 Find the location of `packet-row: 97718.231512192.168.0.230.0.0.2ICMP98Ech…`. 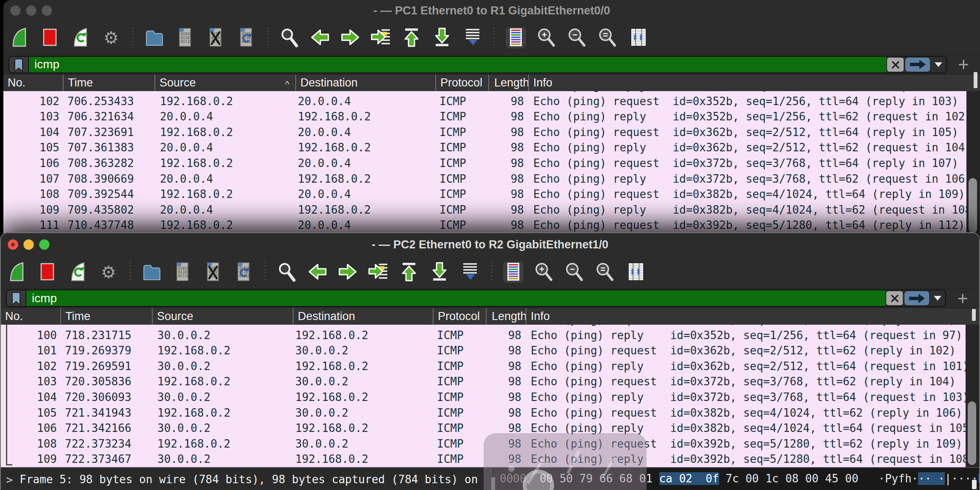

packet-row: 97718.231512192.168.0.230.0.0.2ICMP98Ech… is located at coordinates (490, 326).